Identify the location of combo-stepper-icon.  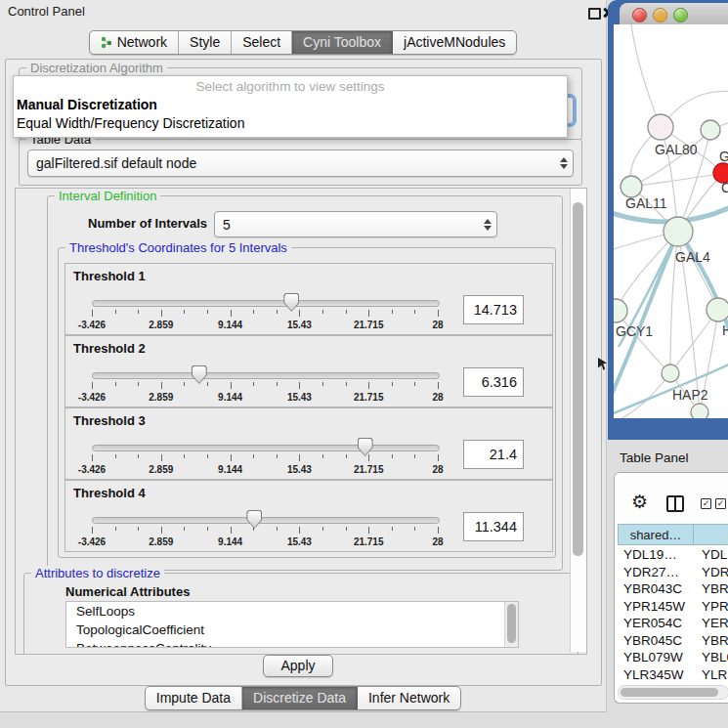
(564, 163).